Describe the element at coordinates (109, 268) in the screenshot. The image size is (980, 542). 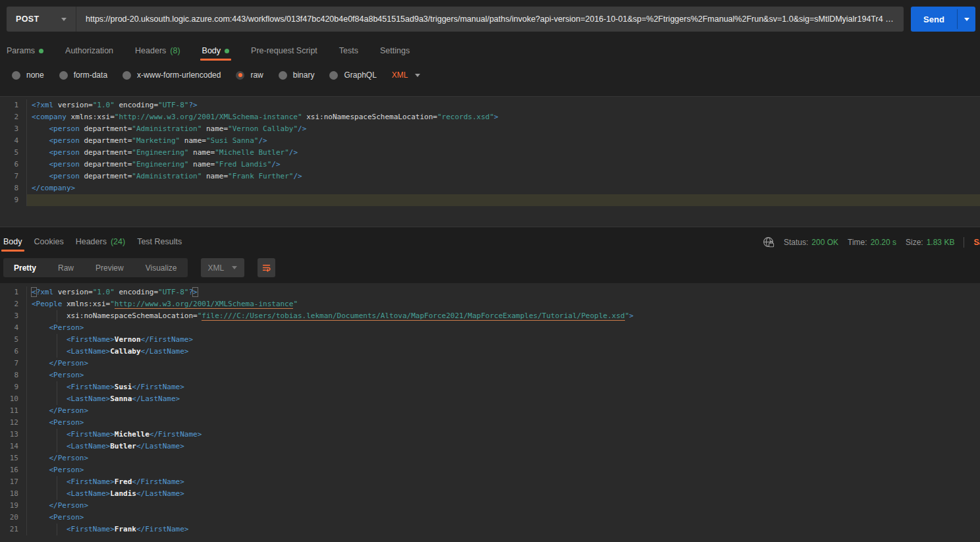
I see `view-mode-preview: Preview` at that location.